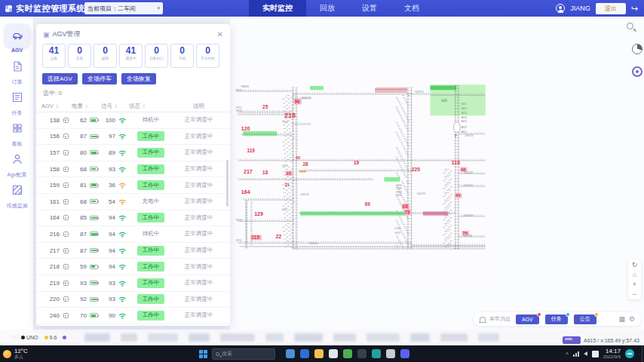  I want to click on map-station-label: P214, so click(239, 111).